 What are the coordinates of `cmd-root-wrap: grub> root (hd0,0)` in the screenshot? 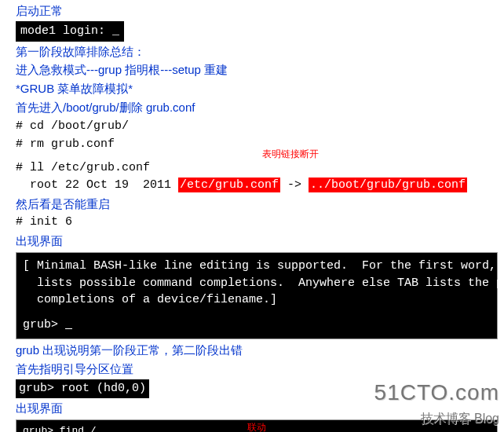 It's located at (252, 388).